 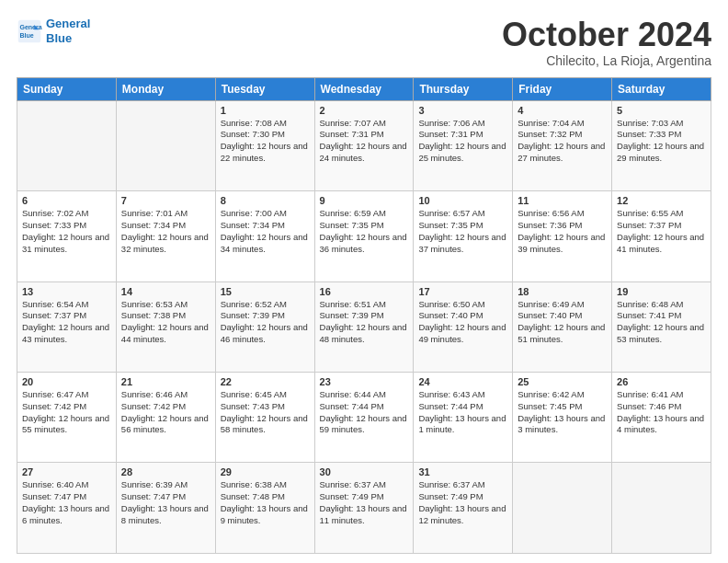 I want to click on calendar-cell: 24Sunrise: 6:43 AMSunset: 7:44 PMDayligh…, so click(x=463, y=418).